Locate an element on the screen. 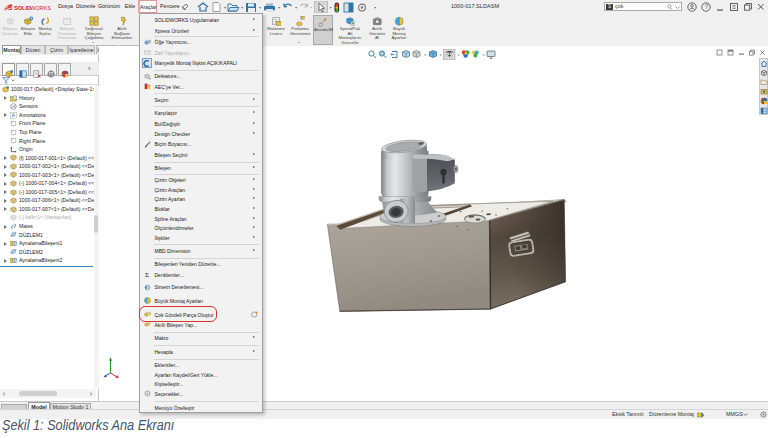  svg-text: A is located at coordinates (14, 115).